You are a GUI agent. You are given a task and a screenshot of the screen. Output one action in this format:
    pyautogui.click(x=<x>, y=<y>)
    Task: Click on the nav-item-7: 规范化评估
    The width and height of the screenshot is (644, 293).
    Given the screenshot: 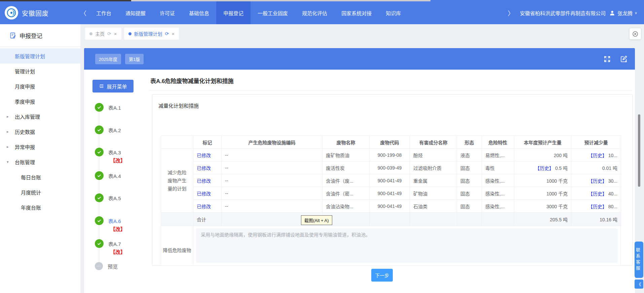 What is the action you would take?
    pyautogui.click(x=315, y=13)
    